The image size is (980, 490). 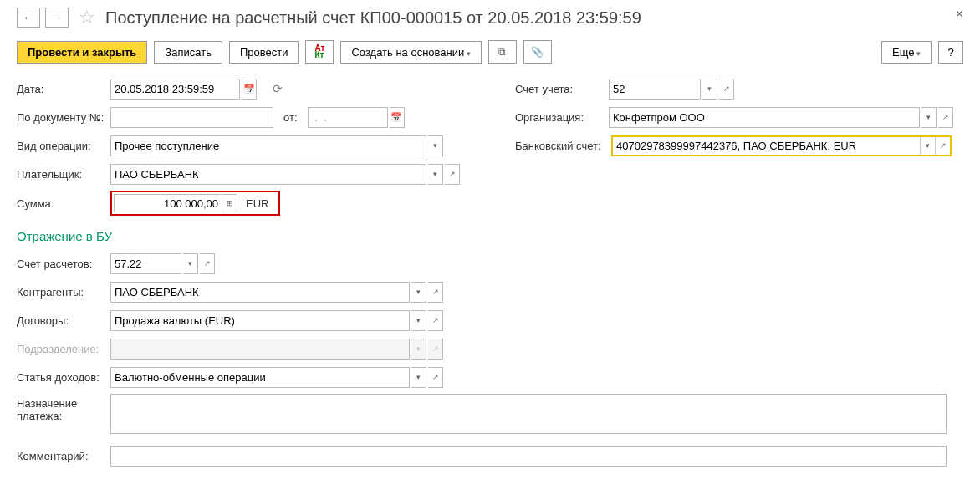 What do you see at coordinates (561, 117) in the screenshot?
I see `org-label: Организация:` at bounding box center [561, 117].